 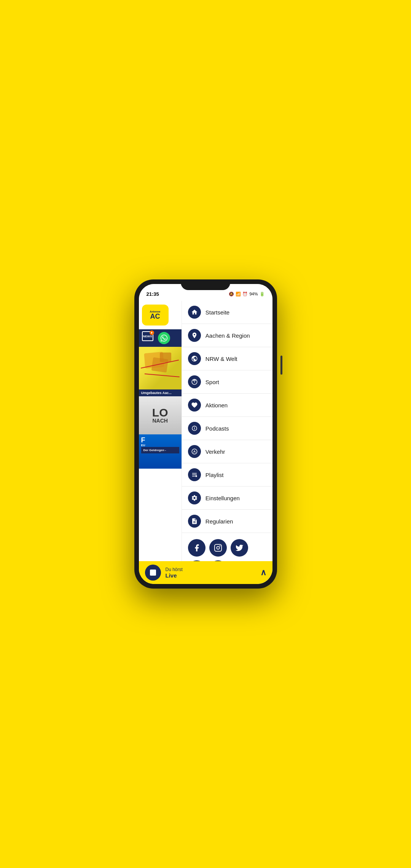 I want to click on phone-notch, so click(x=206, y=285).